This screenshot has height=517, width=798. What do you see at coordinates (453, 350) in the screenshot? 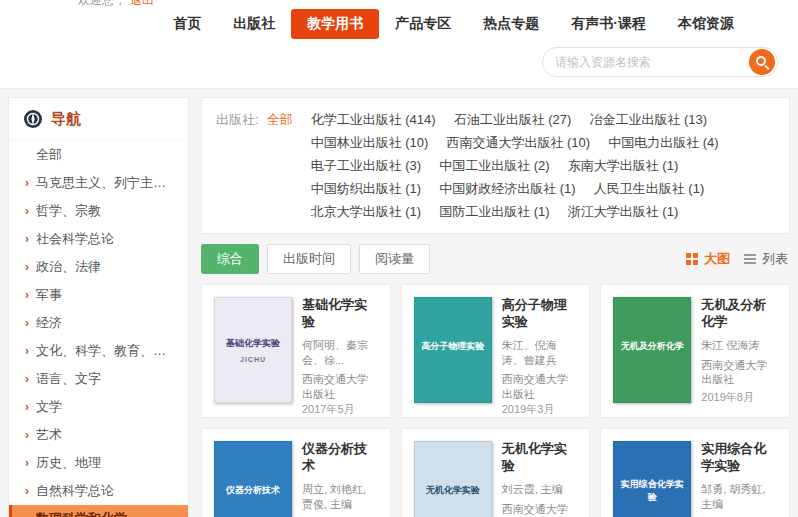
I see `book-cover: 高分子物理实验` at bounding box center [453, 350].